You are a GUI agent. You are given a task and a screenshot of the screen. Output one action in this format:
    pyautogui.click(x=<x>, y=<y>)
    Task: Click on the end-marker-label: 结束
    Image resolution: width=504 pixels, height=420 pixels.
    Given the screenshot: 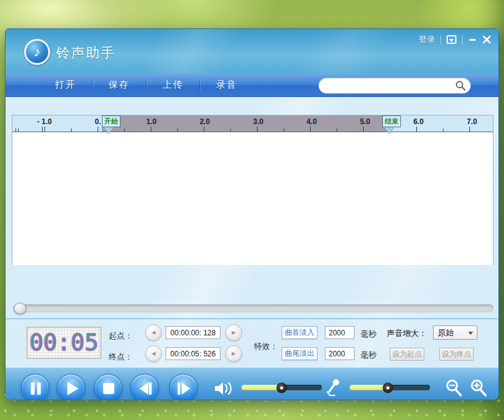 What is the action you would take?
    pyautogui.click(x=392, y=121)
    